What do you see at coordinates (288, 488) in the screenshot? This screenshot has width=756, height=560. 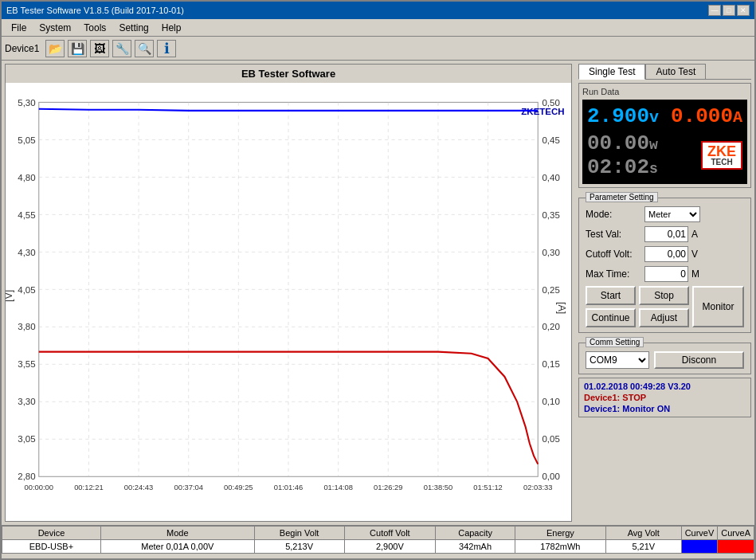 I see `svg-text: 01:01:46` at bounding box center [288, 488].